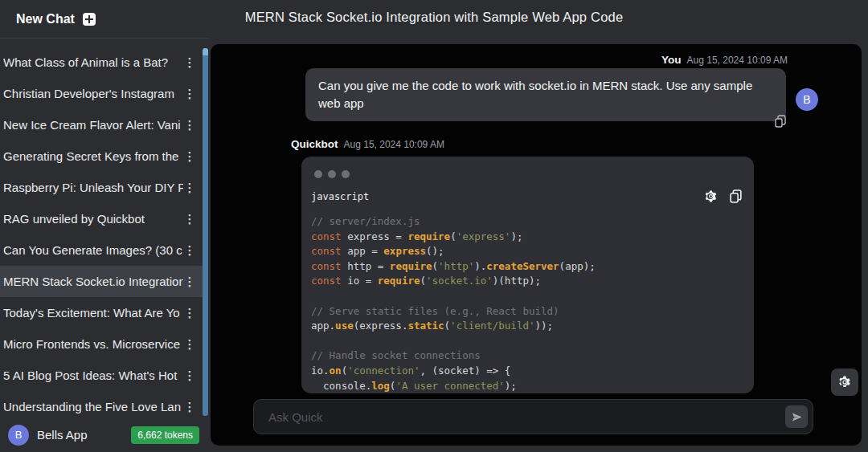 The width and height of the screenshot is (868, 452). I want to click on sidebar-item: RAG unveiled by Quickbot⋮, so click(101, 218).